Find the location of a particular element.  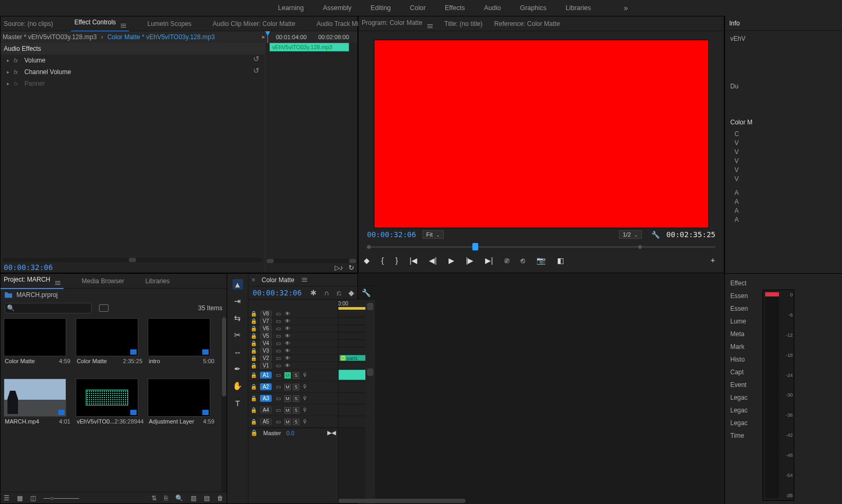

program-timecode: 00:00:32:06 is located at coordinates (392, 235).